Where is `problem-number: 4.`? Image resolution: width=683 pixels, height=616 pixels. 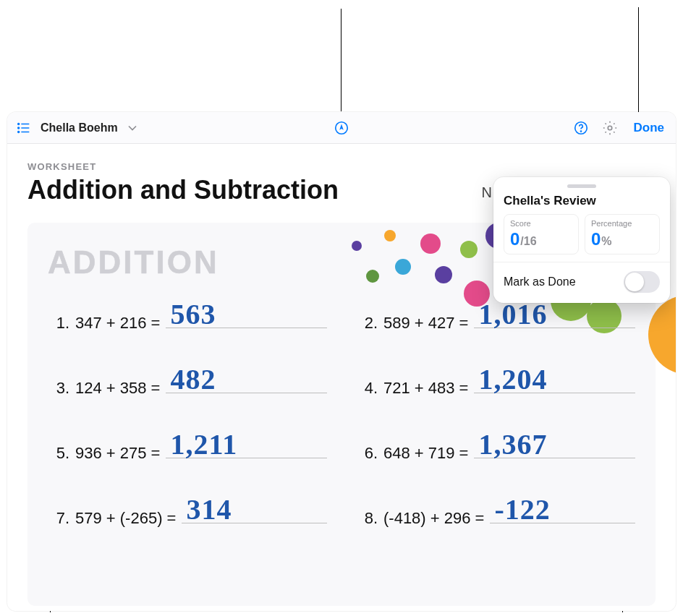
problem-number: 4. is located at coordinates (367, 388).